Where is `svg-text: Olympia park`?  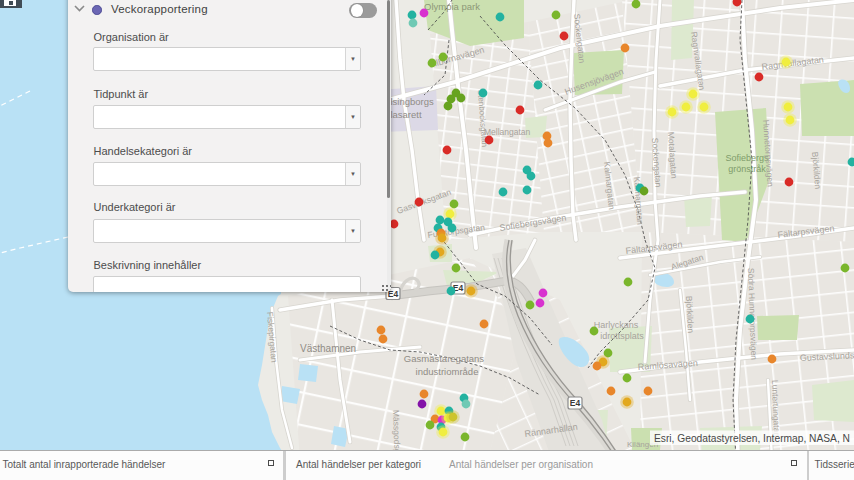 svg-text: Olympia park is located at coordinates (452, 6).